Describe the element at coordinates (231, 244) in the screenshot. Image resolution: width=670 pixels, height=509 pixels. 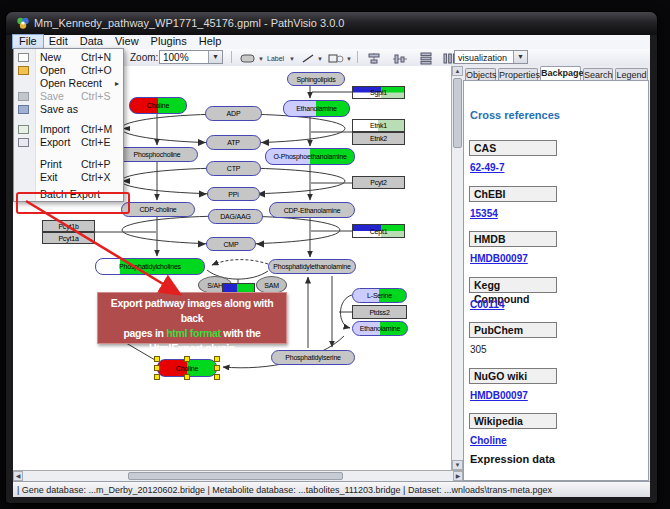
I see `pathway-node-cmp: CMP` at that location.